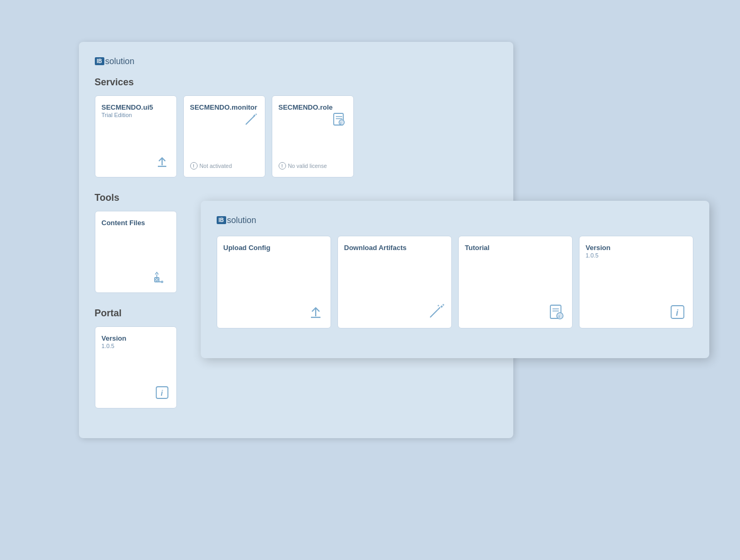  Describe the element at coordinates (296, 83) in the screenshot. I see `services-title: Services` at that location.